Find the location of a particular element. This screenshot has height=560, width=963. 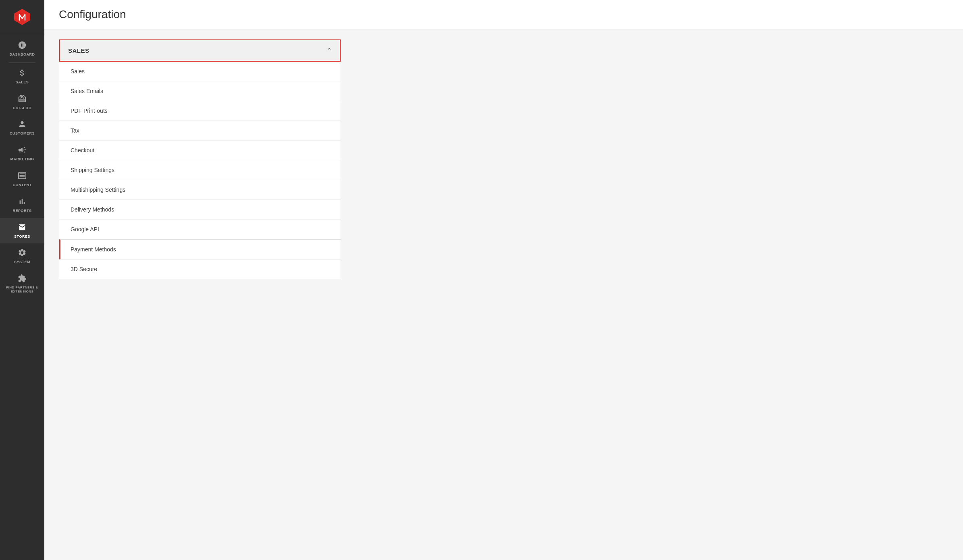

menu-item-payment-methods: Payment Methods is located at coordinates (200, 249).